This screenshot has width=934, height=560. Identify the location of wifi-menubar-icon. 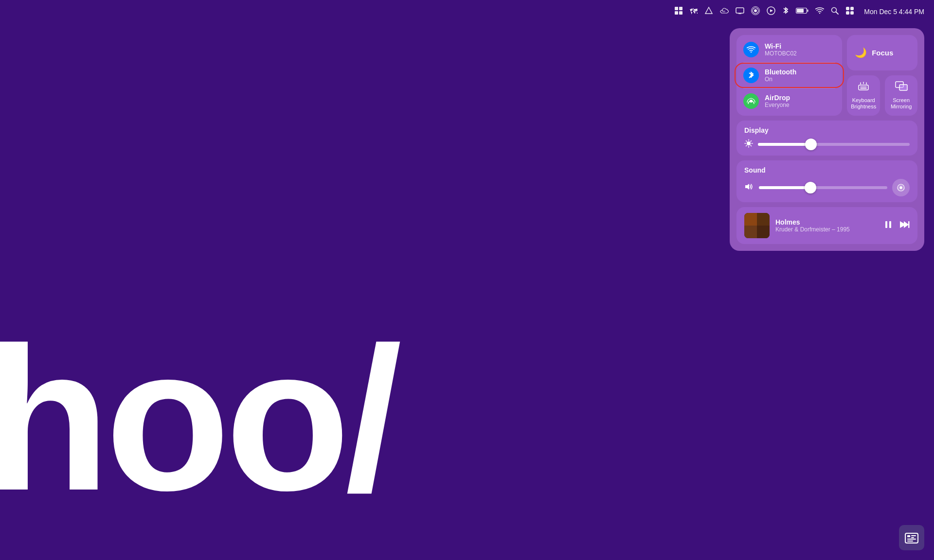
(820, 12).